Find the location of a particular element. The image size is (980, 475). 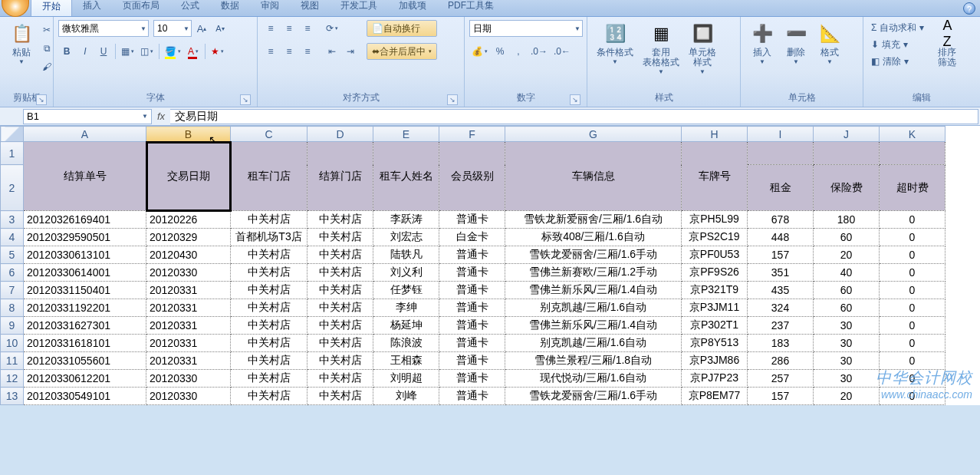

format-painter-button: 🖌 is located at coordinates (47, 67).